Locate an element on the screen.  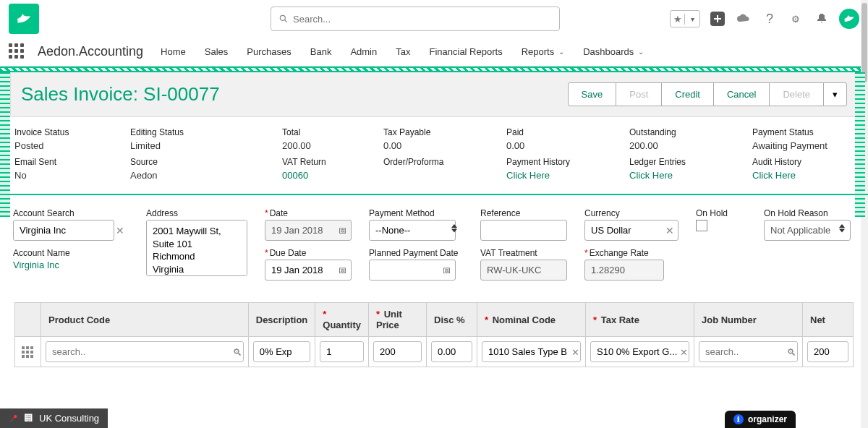
ledger-entries-link: Click Here is located at coordinates (687, 175).